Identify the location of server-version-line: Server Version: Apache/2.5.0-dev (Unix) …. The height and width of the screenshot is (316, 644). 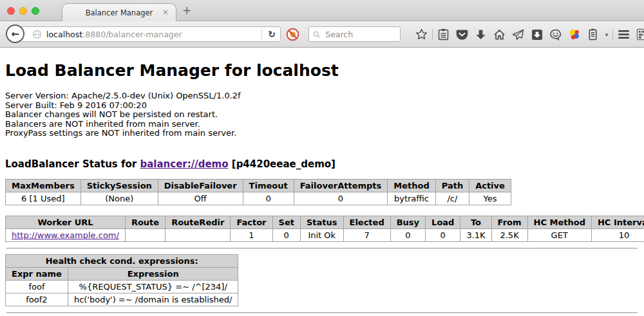
(322, 97).